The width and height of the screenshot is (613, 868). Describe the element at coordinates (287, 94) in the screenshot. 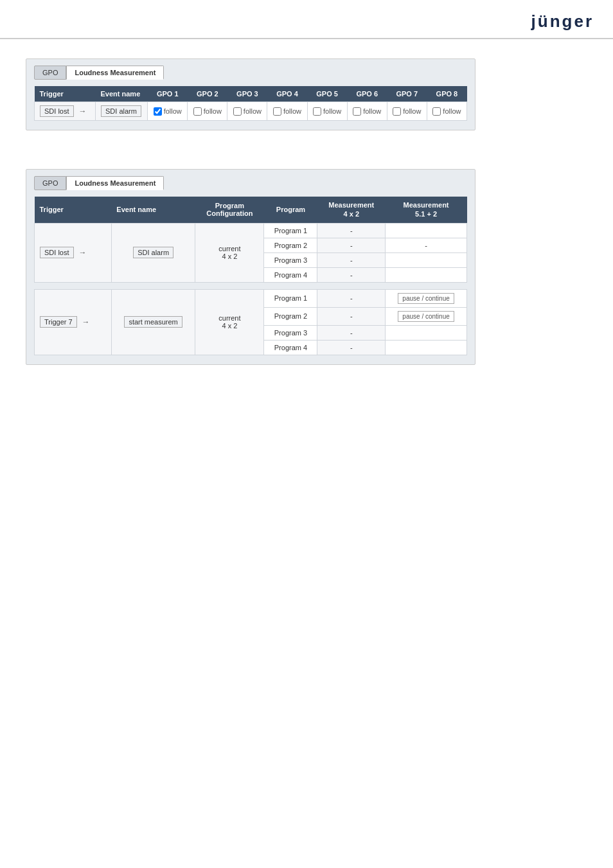

I see `col-gpo4: GPO 4` at that location.